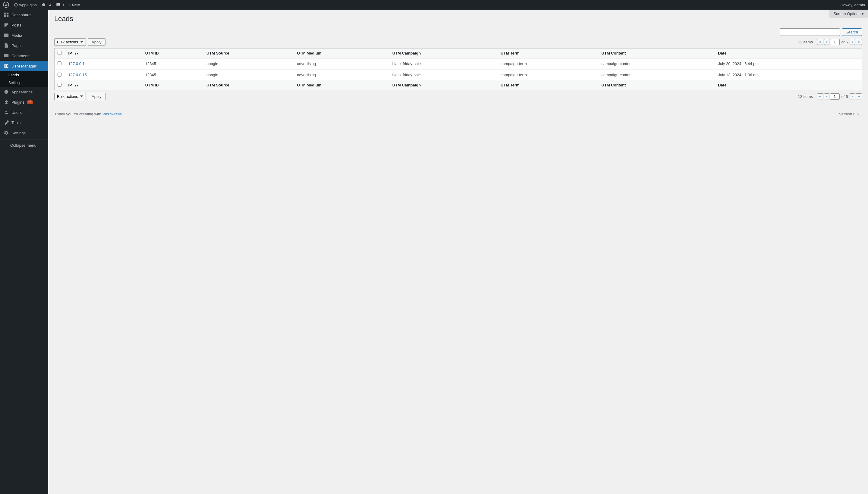 Image resolution: width=868 pixels, height=494 pixels. I want to click on row-utm-source-1: google, so click(248, 75).